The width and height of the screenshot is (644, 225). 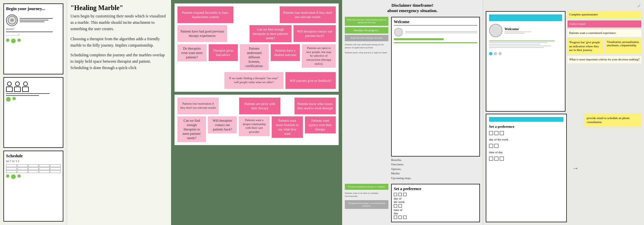 I want to click on welcome-title: Welcome, so click(x=518, y=29).